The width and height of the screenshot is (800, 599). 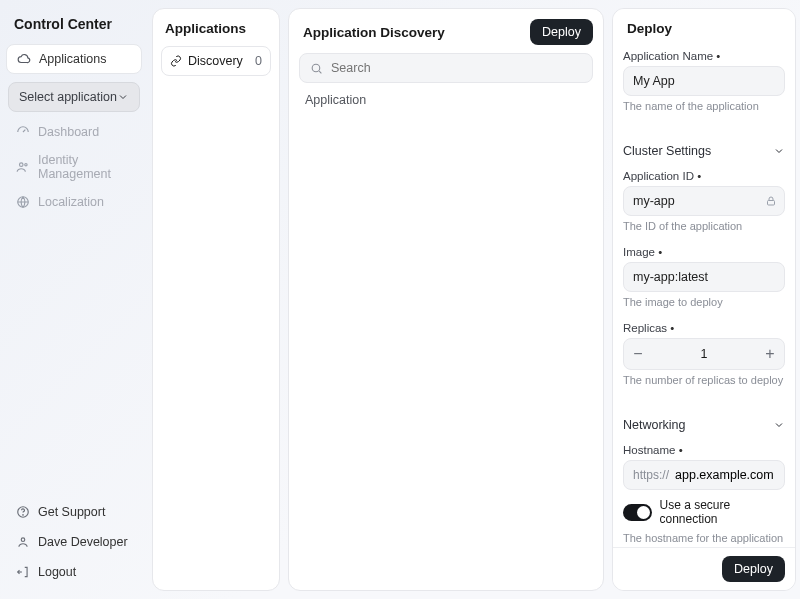 I want to click on secure-connection-toggle, so click(x=638, y=512).